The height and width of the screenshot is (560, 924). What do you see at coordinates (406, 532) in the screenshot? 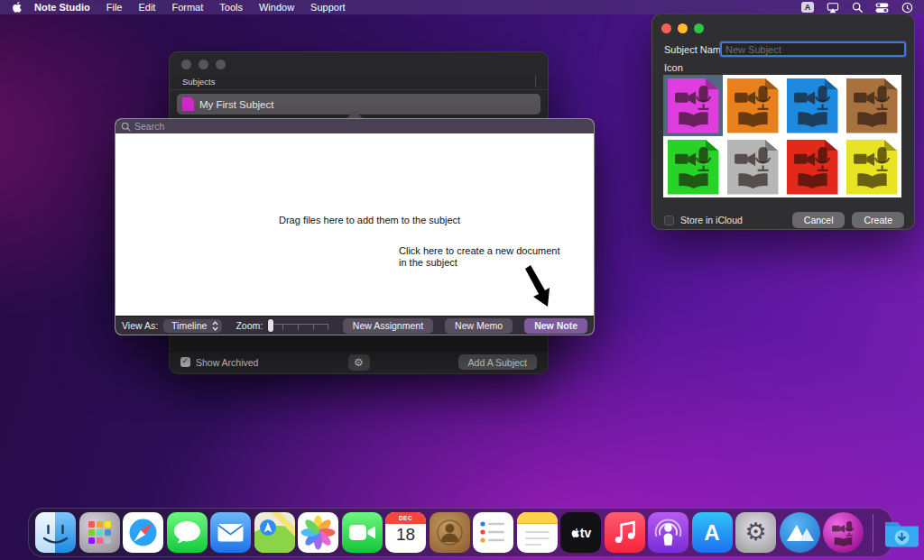
I see `dock-item-calendar: DEC 18` at bounding box center [406, 532].